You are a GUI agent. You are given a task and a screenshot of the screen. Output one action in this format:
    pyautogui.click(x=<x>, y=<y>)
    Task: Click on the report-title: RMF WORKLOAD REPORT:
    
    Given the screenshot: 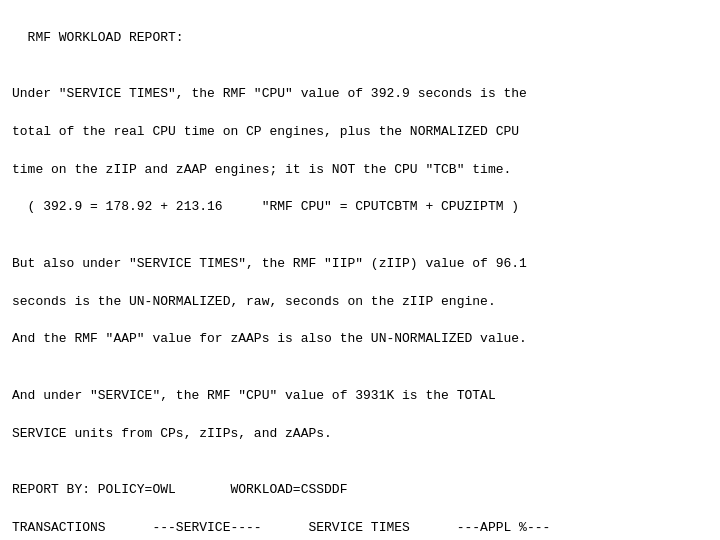 What is the action you would take?
    pyautogui.click(x=98, y=38)
    